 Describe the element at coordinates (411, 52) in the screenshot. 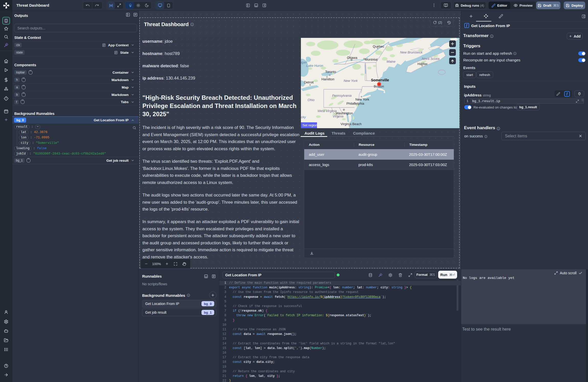

I see `svg-text: New Brunswick` at that location.